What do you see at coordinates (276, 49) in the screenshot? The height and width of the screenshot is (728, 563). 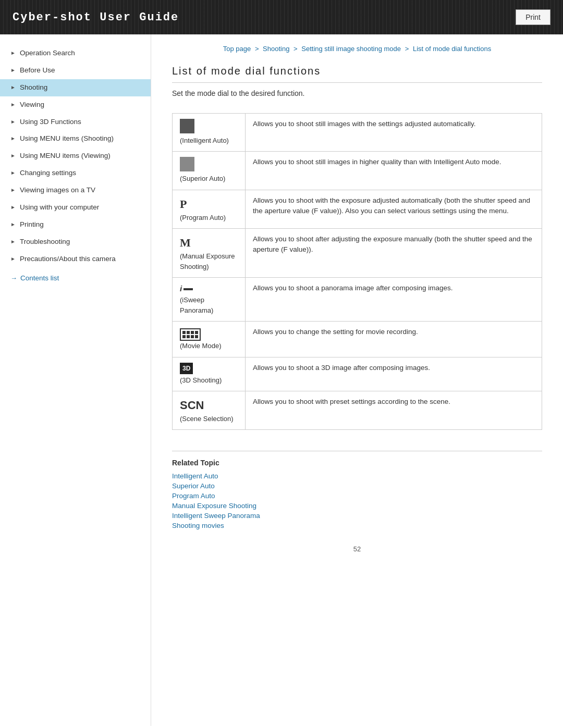 I see `breadcrumb-shooting: Shooting` at bounding box center [276, 49].